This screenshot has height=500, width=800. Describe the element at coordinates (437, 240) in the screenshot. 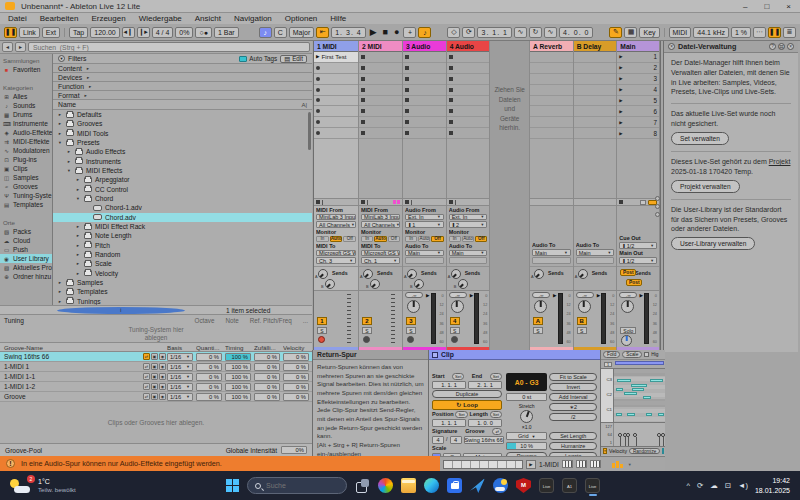

I see `monitor-off: Off` at that location.